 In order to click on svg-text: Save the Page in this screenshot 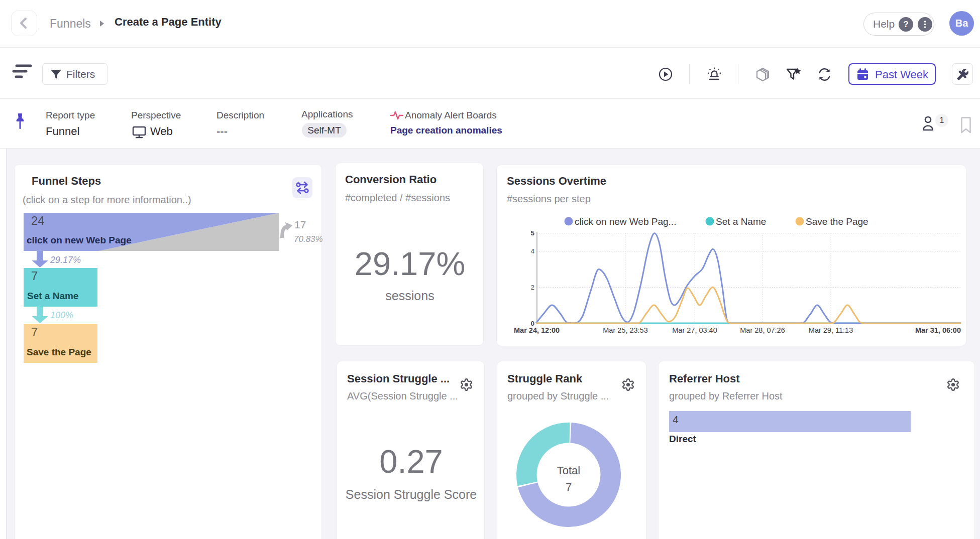, I will do `click(837, 222)`.